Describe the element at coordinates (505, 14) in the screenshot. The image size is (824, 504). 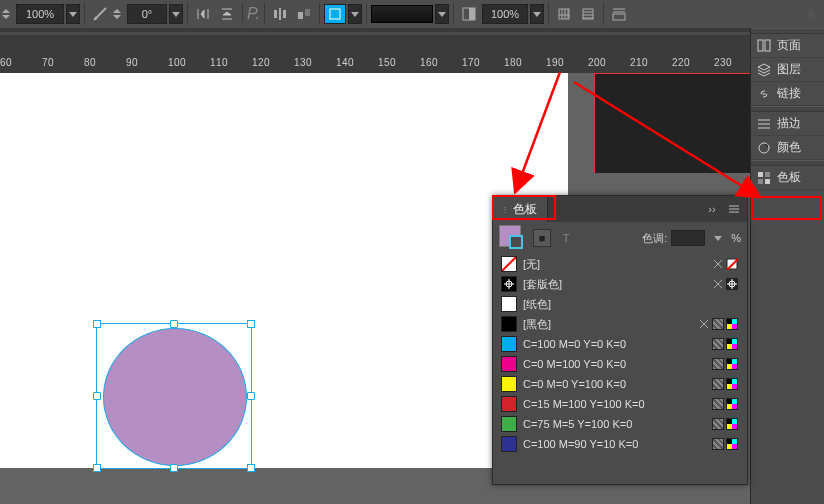
I see `opacity-input: 100%` at that location.